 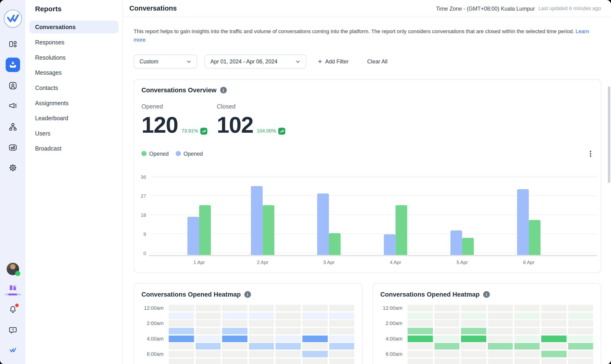 What do you see at coordinates (468, 246) in the screenshot?
I see `bar-5-Apr-green` at bounding box center [468, 246].